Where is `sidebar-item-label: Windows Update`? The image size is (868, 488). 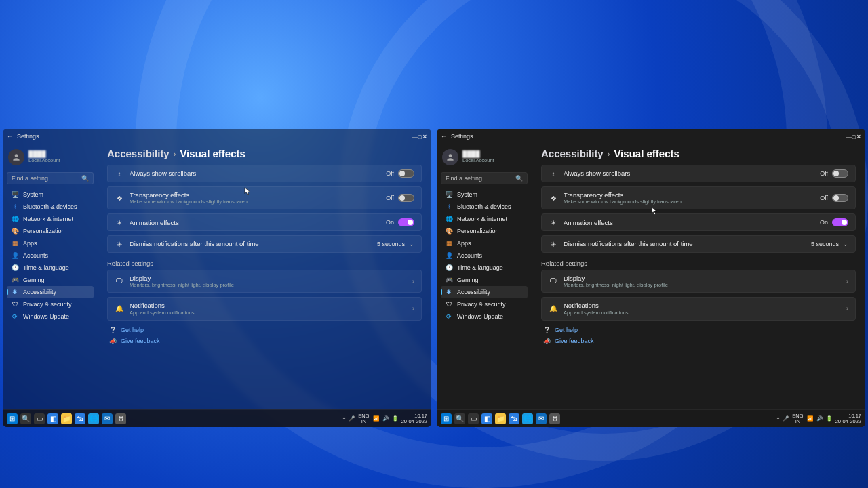
sidebar-item-label: Windows Update is located at coordinates (46, 317).